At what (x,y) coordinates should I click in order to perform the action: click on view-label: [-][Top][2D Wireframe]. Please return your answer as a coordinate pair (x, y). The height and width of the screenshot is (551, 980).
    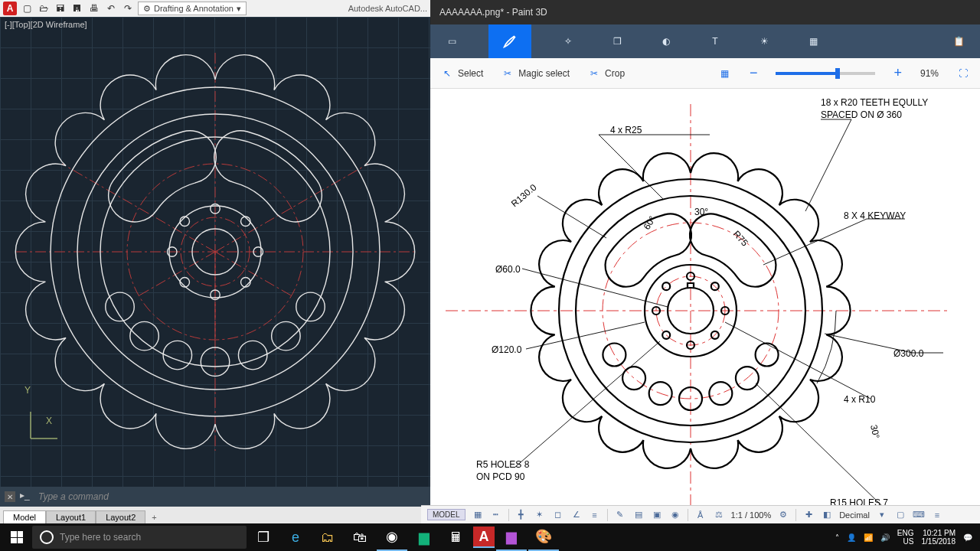
    Looking at the image, I should click on (46, 24).